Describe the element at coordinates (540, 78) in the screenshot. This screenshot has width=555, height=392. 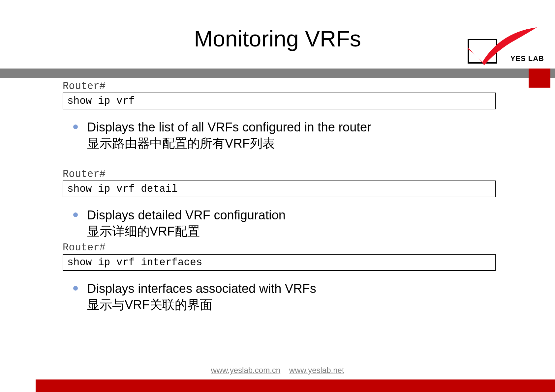
I see `accent-block` at that location.